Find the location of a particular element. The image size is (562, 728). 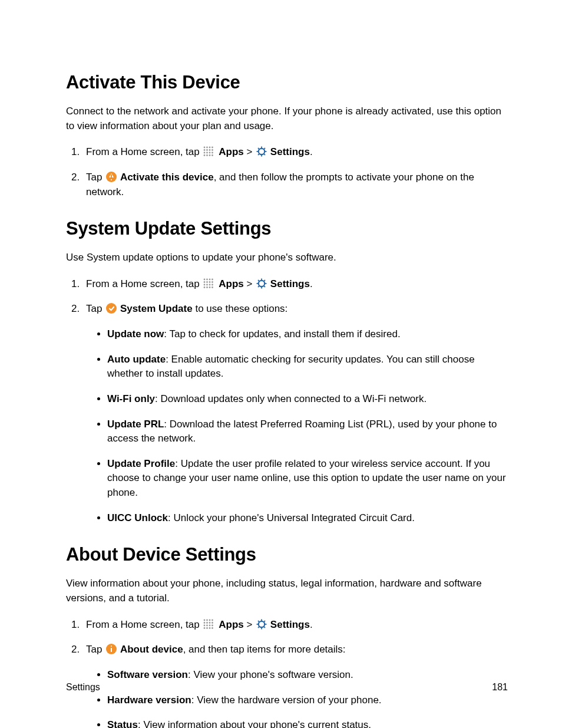

about-device-label: About device is located at coordinates (152, 650).